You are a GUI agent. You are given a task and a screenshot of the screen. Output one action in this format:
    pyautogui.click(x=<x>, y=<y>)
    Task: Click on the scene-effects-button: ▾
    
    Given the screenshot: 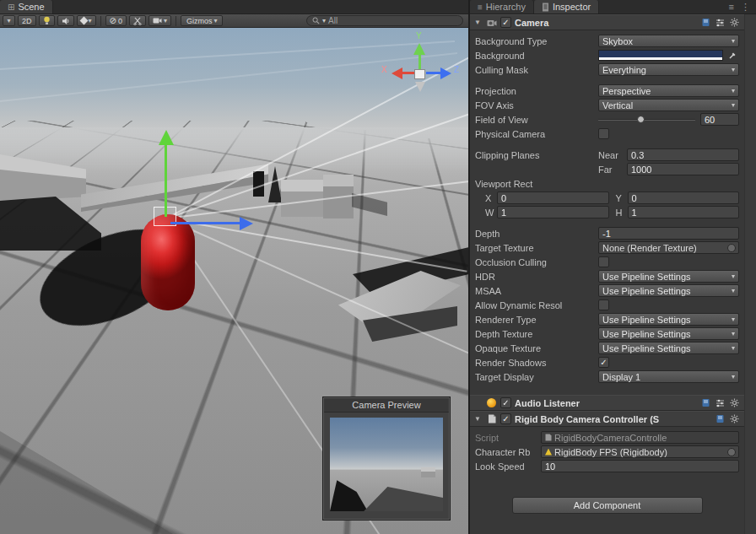 What is the action you would take?
    pyautogui.click(x=86, y=20)
    